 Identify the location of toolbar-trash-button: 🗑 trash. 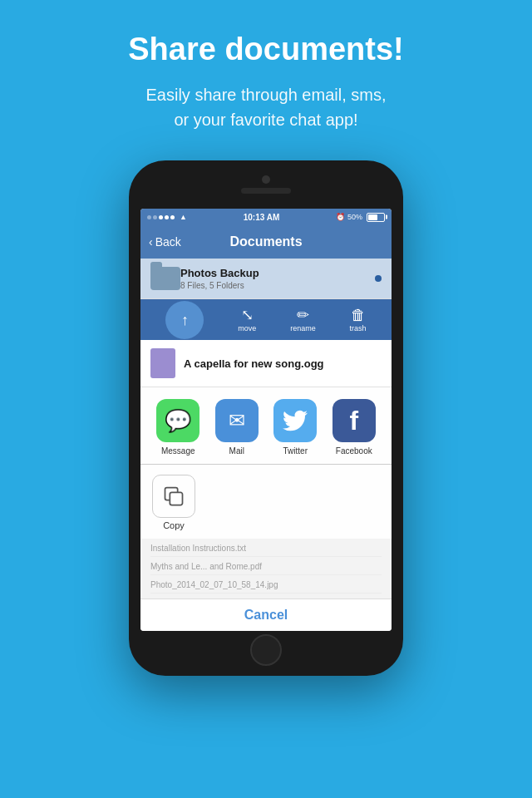
(358, 320).